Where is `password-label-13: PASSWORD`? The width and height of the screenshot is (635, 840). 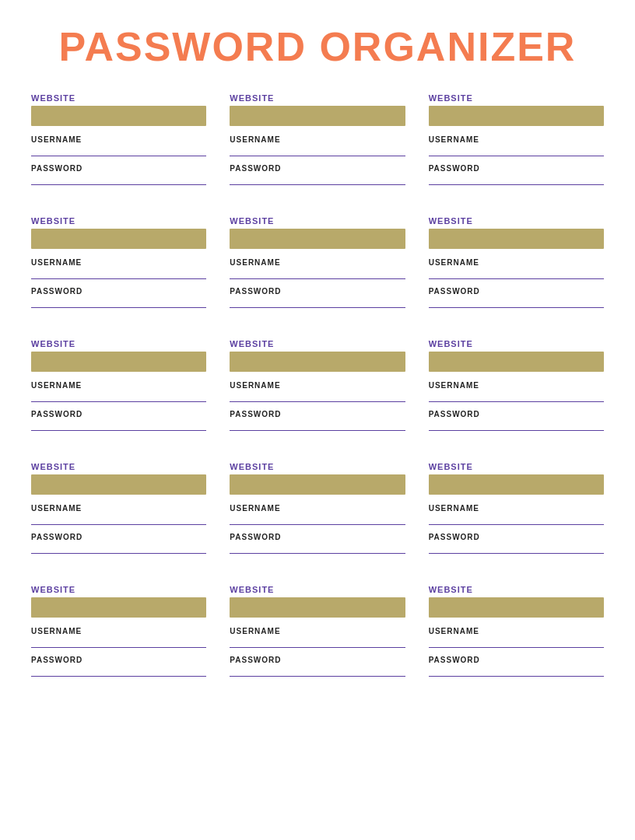 password-label-13: PASSWORD is located at coordinates (118, 660).